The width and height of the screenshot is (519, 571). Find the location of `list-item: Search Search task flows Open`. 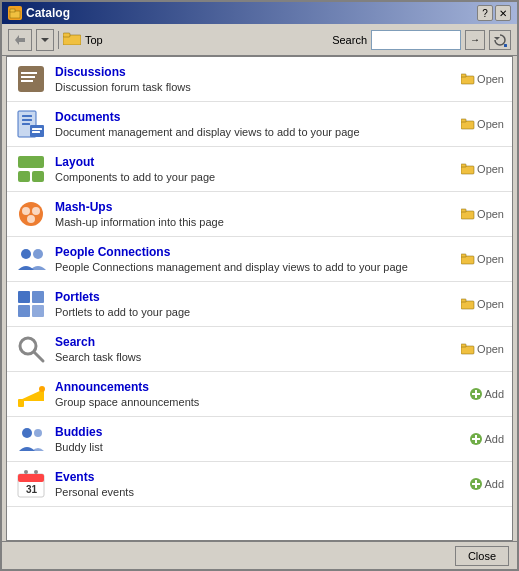

list-item: Search Search task flows Open is located at coordinates (260, 350).